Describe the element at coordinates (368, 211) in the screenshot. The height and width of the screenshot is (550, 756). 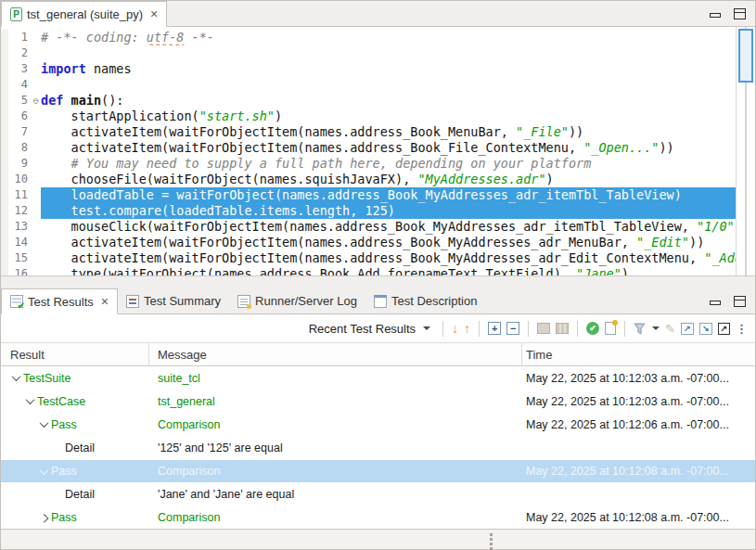
I see `code-line: 12 test.compare(loadedTable.items.length…` at that location.